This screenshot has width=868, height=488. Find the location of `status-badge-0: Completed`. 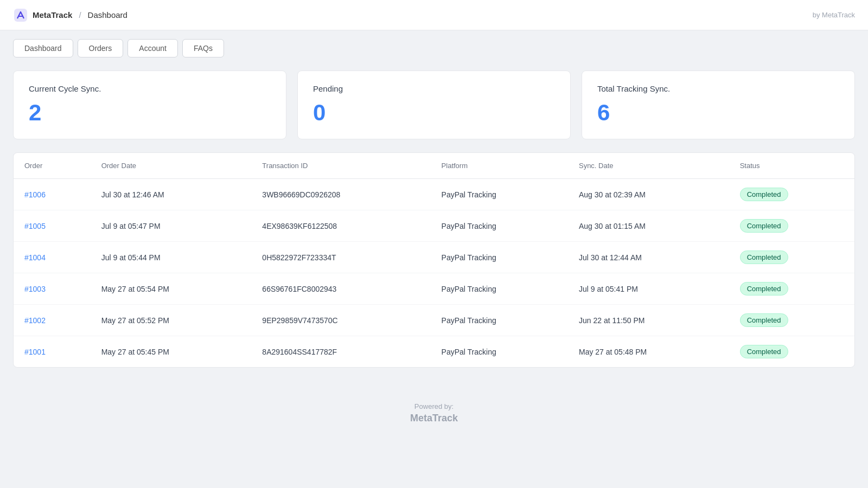

status-badge-0: Completed is located at coordinates (764, 194).